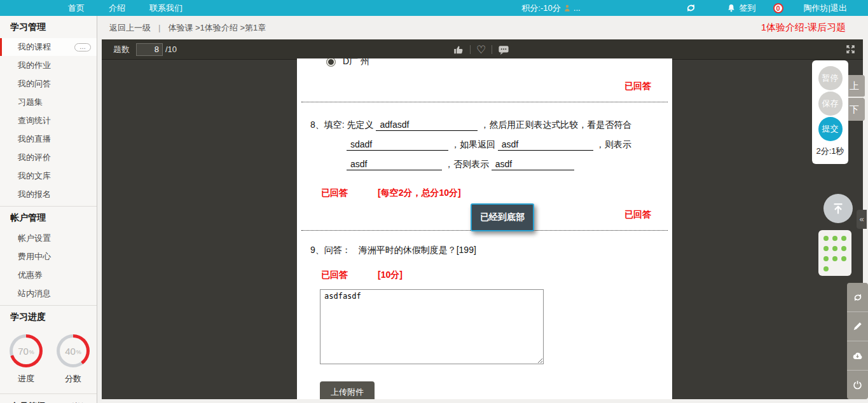 This screenshot has width=868, height=403. I want to click on sidebar-item-query-stats: 查询统计, so click(48, 121).